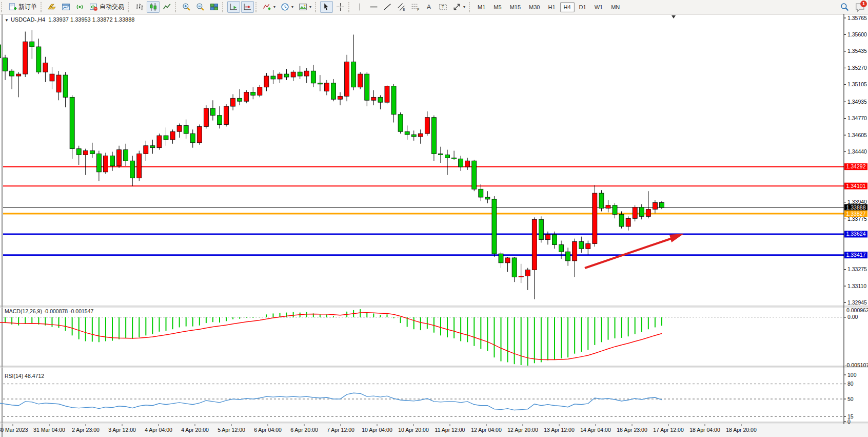 This screenshot has height=437, width=868. I want to click on macd-tick-label: 0.00, so click(853, 317).